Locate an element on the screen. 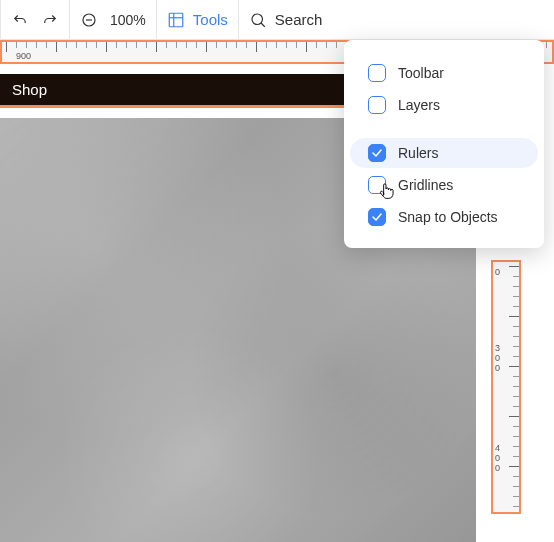 This screenshot has height=542, width=554. menu-item-label: Snap to Objects is located at coordinates (448, 217).